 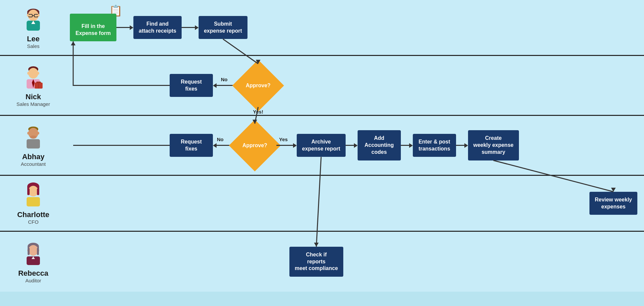 What do you see at coordinates (33, 203) in the screenshot?
I see `actor-charlotte: Charlotte CFO` at bounding box center [33, 203].